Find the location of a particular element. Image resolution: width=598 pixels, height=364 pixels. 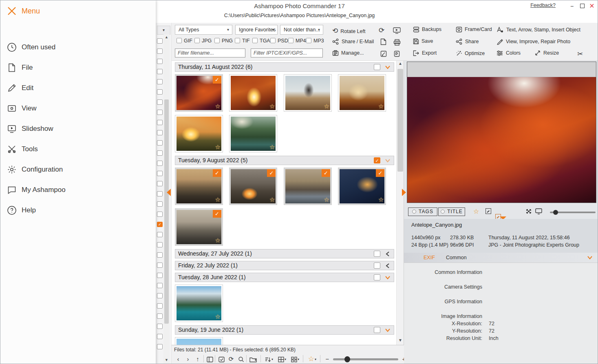

share-email-button: Share / E-Mail is located at coordinates (353, 42).